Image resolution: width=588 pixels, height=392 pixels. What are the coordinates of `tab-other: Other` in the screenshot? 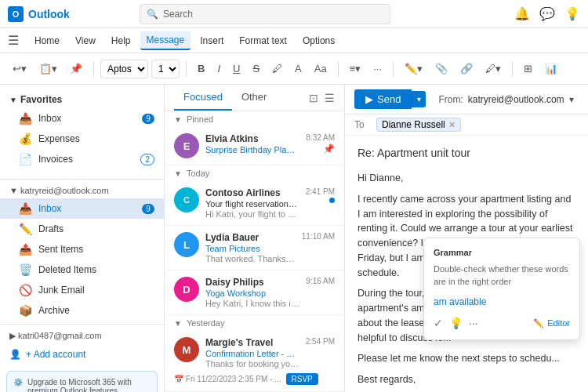 It's located at (254, 97).